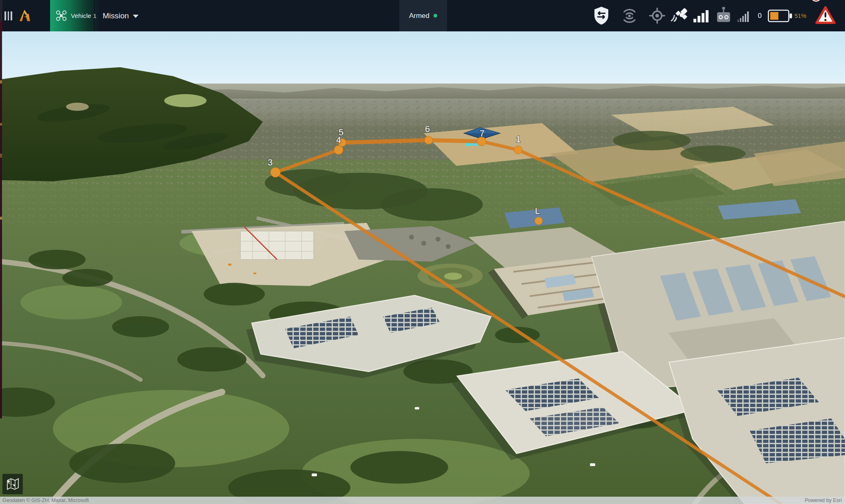 This screenshot has height=504, width=845. I want to click on gnss-signal-strength, so click(702, 15).